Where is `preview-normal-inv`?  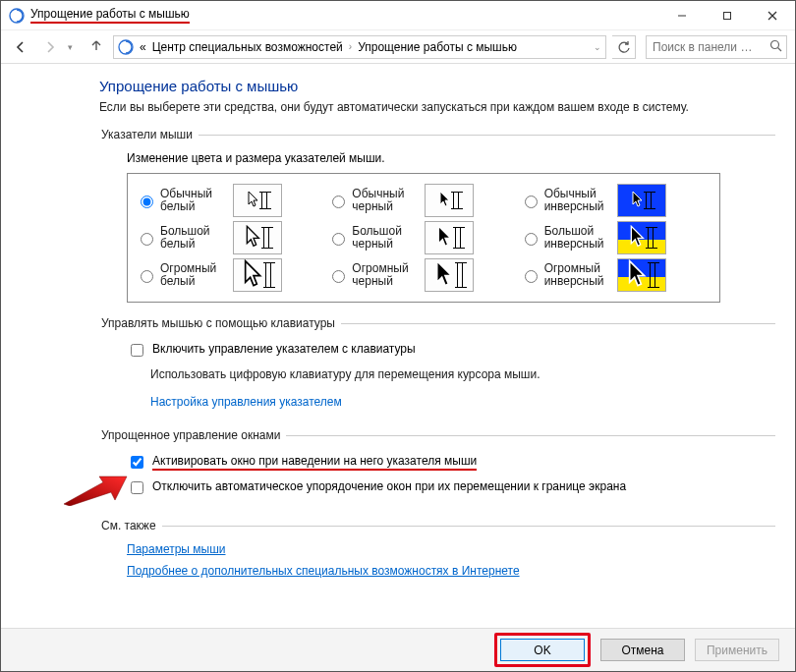
preview-normal-inv is located at coordinates (642, 200).